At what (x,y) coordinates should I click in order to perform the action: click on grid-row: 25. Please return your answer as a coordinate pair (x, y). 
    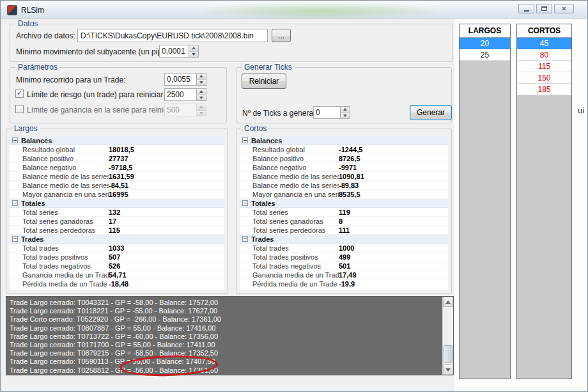
    Looking at the image, I should click on (484, 55).